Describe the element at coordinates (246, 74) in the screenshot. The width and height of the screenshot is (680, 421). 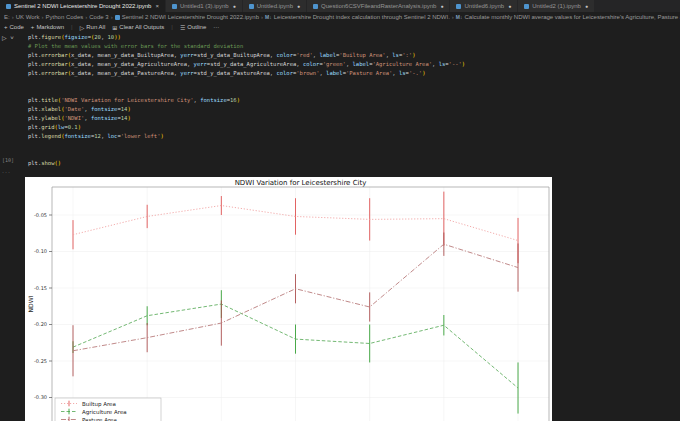
I see `code-line: plt.errorbar(x_data, mean_y_data_Pasture…` at that location.